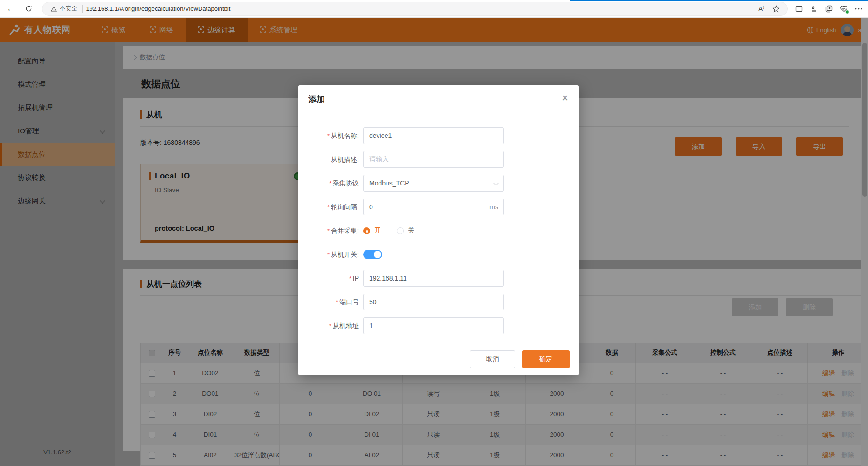 Image resolution: width=868 pixels, height=466 pixels. What do you see at coordinates (438, 254) in the screenshot?
I see `slave-switch-field-row: *从机开关:` at bounding box center [438, 254].